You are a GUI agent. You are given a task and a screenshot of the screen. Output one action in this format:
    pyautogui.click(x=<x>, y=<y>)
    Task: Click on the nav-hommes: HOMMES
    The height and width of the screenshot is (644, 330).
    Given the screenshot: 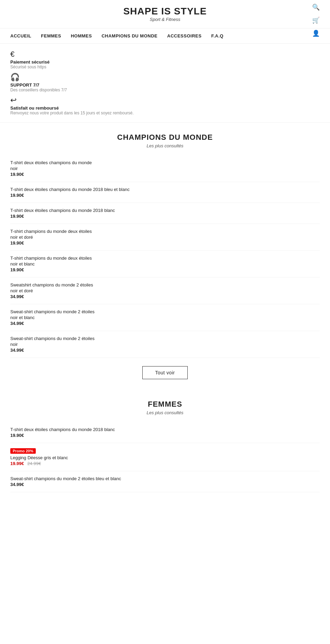 What is the action you would take?
    pyautogui.click(x=81, y=36)
    